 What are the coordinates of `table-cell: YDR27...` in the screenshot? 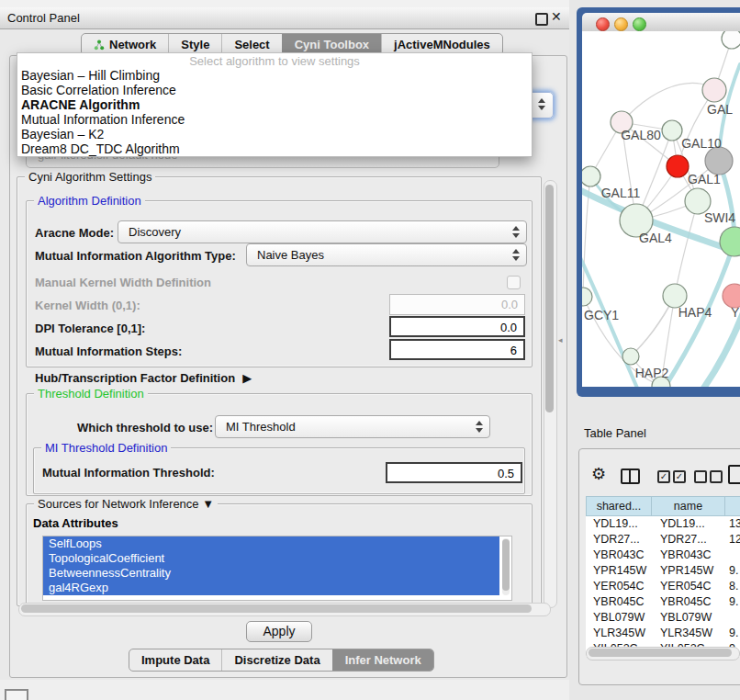 It's located at (688, 540).